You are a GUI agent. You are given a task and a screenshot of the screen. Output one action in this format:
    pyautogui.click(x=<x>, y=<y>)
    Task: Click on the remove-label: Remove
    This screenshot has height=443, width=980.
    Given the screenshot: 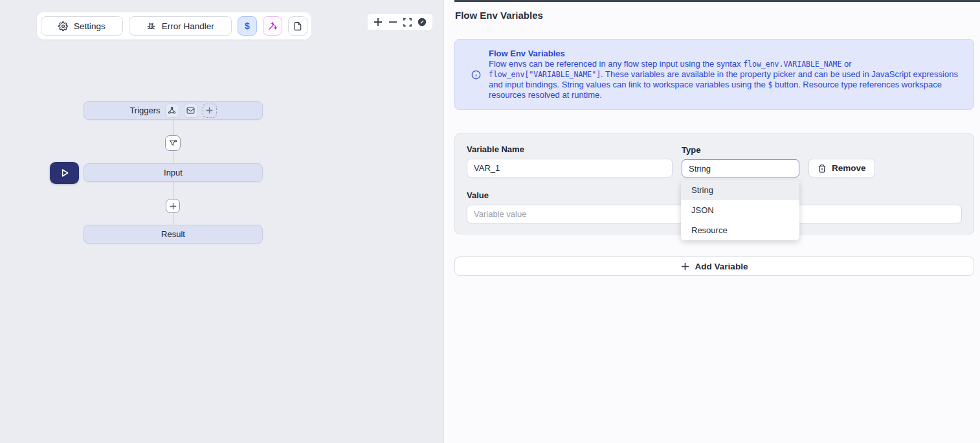 What is the action you would take?
    pyautogui.click(x=849, y=168)
    